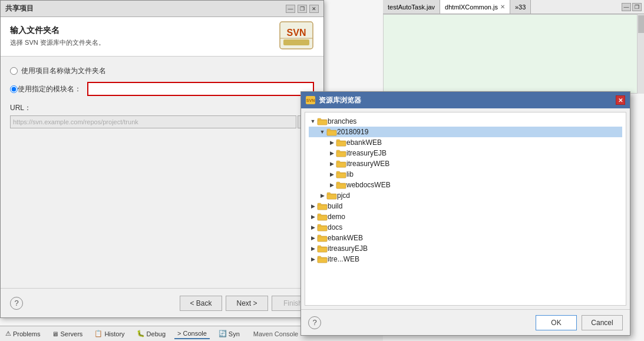 The height and width of the screenshot is (341, 644). Describe the element at coordinates (162, 122) in the screenshot. I see `url-input-row: ▼` at that location.